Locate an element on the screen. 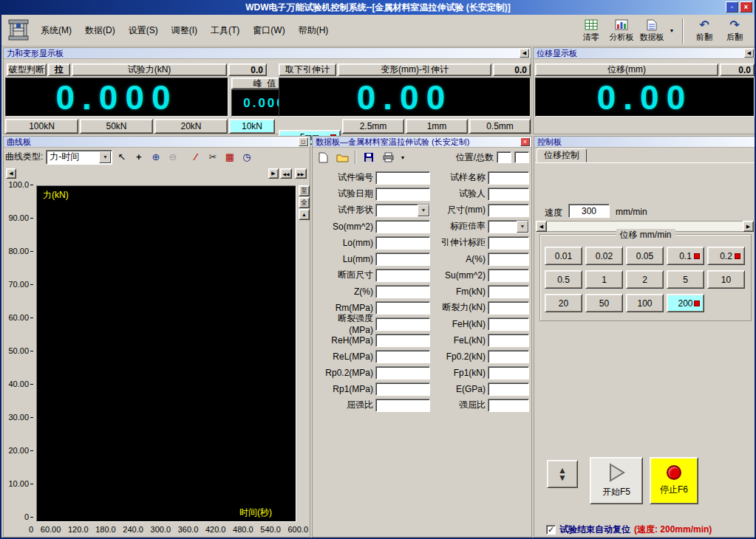  speed-10-button: 10 is located at coordinates (726, 279).